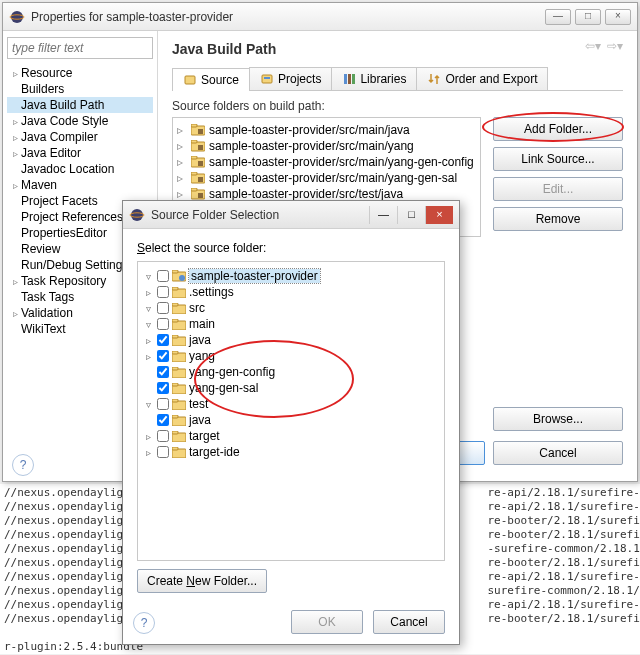  What do you see at coordinates (202, 581) in the screenshot?
I see `create-new-folder-button: Create New Folder...` at bounding box center [202, 581].